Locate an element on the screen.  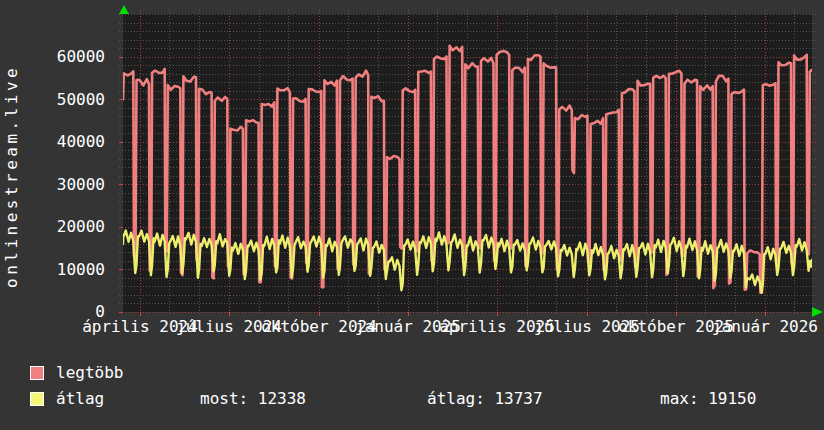
legend-label-atlag: átlag is located at coordinates (80, 399).